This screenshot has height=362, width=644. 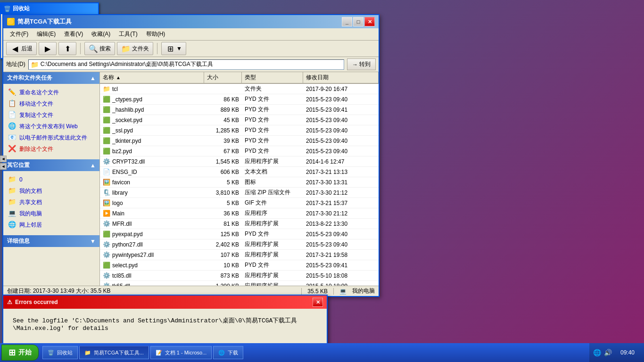 What do you see at coordinates (239, 193) in the screenshot?
I see `file-row: 🗜️ library 3,810 KB 压缩 ZIP 压缩文件 2017-3-3…` at bounding box center [239, 193].